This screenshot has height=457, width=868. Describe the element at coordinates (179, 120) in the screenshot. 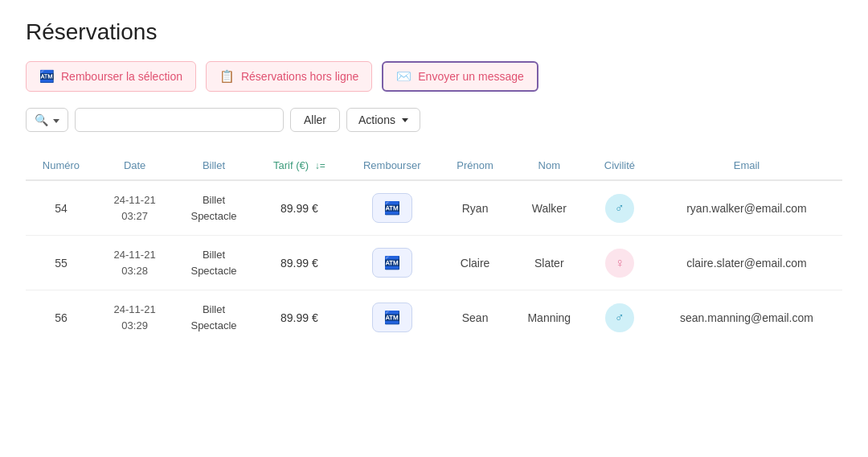

I see `search-input` at that location.